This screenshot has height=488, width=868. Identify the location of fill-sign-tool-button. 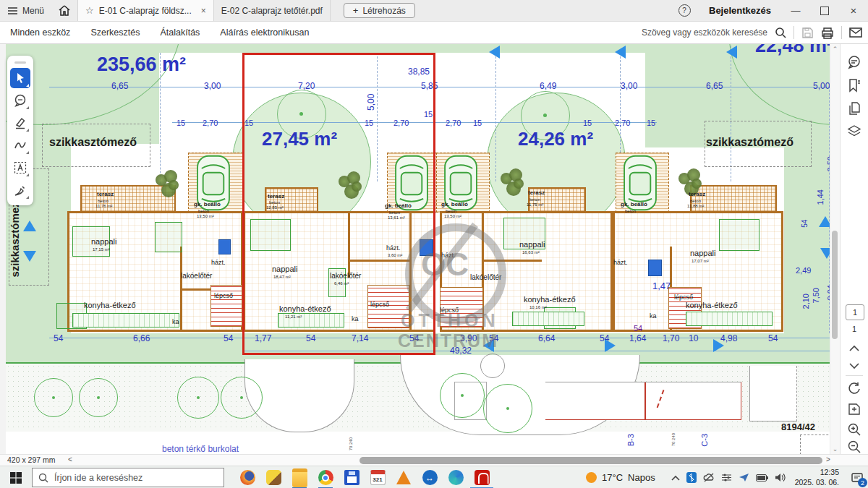
(20, 190).